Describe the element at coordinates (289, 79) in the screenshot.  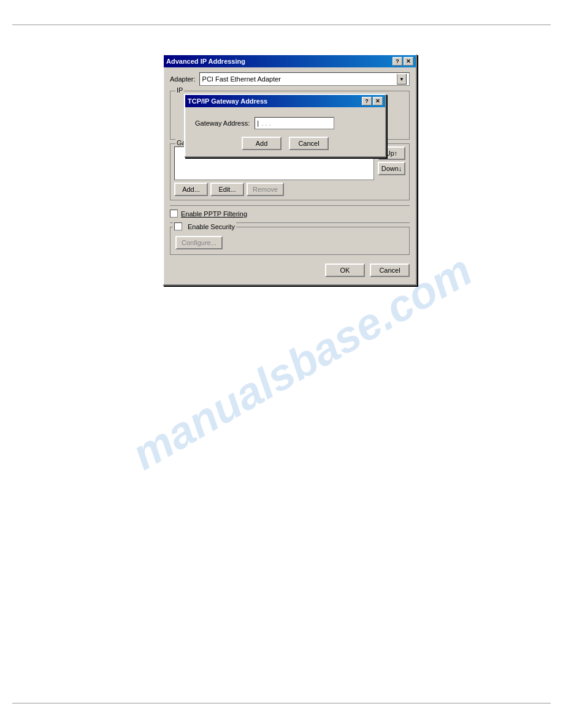
I see `adapter-row: Adapter: PCI Fast Ethernet Adapter ▼` at that location.